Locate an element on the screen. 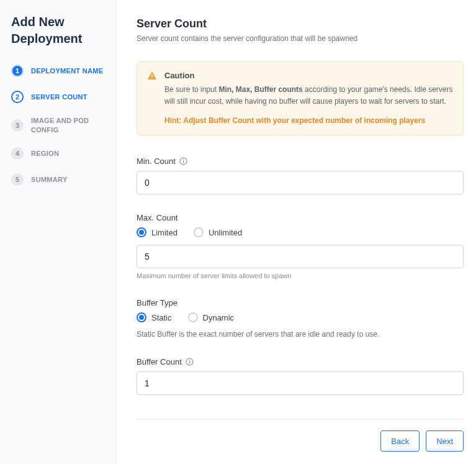  next-button: Next is located at coordinates (444, 441).